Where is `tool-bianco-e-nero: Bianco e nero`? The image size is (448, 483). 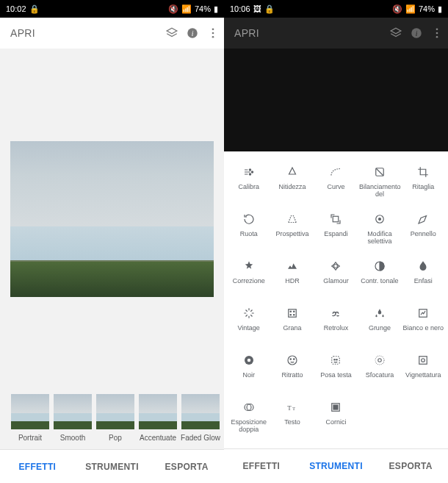 tool-bianco-e-nero: Bianco e nero is located at coordinates (423, 329).